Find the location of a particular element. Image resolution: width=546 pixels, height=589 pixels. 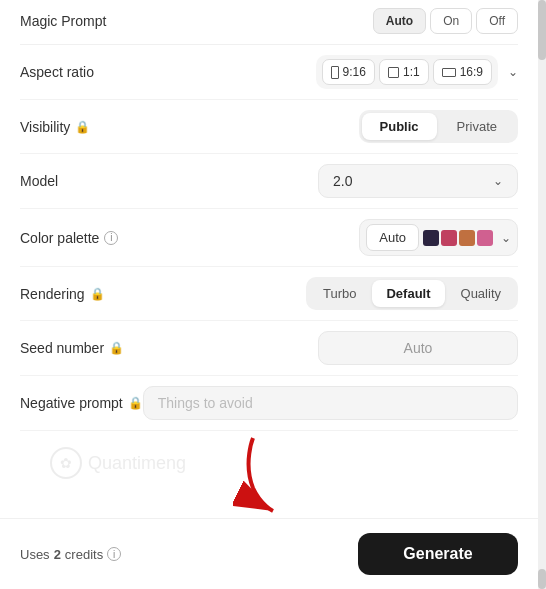

watermark-text: Quantimeng is located at coordinates (137, 464).